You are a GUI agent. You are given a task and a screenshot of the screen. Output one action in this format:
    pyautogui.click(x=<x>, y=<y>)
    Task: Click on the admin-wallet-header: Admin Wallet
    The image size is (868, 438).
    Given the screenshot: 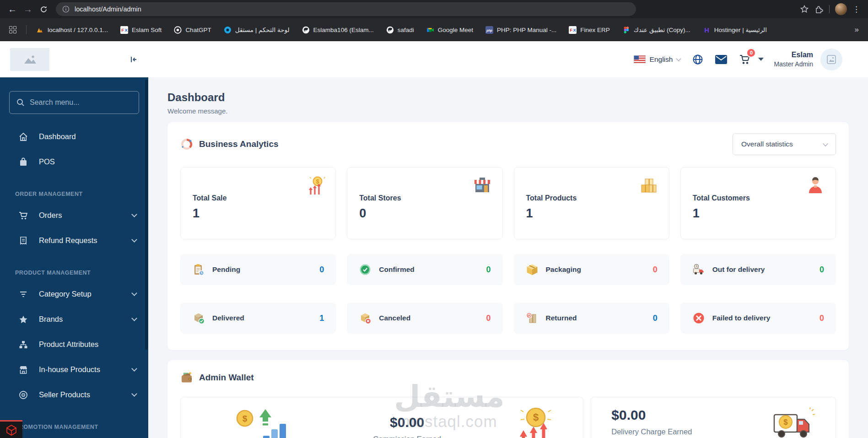 What is the action you would take?
    pyautogui.click(x=508, y=378)
    